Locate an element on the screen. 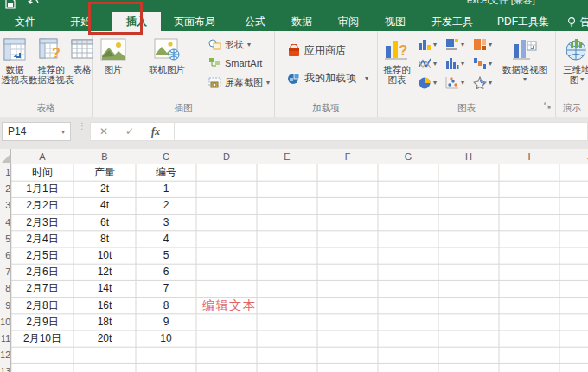 The width and height of the screenshot is (588, 372). smartart-button: SmartArt is located at coordinates (235, 62).